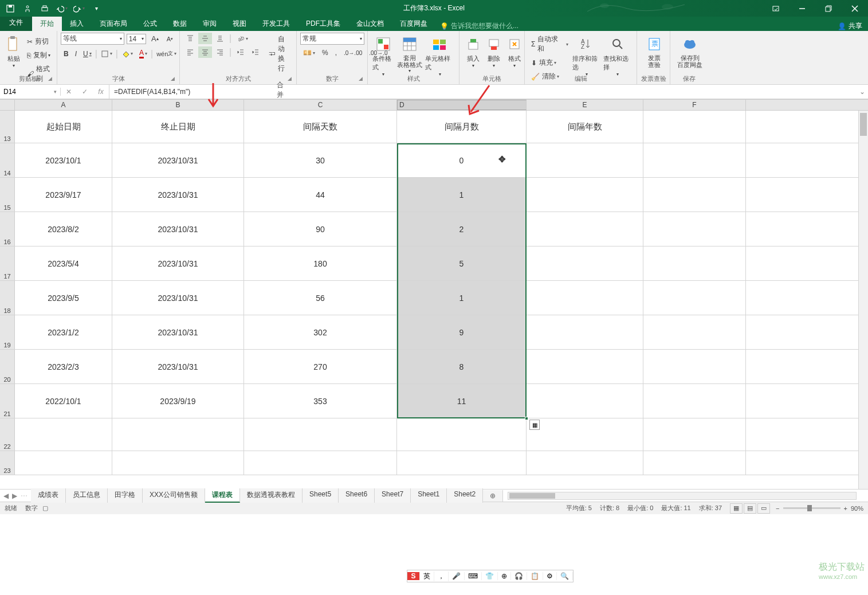 The image size is (868, 595). Describe the element at coordinates (178, 127) in the screenshot. I see `table-header: 终止日期` at that location.